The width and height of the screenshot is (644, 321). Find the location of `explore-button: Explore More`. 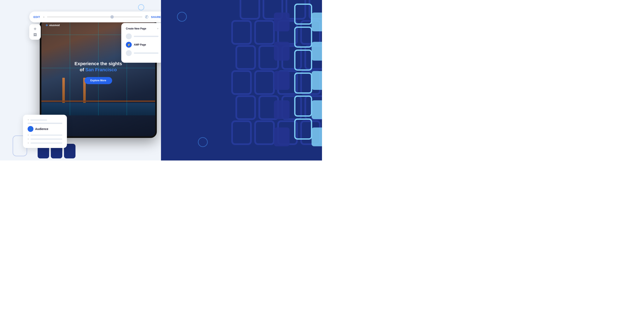

explore-button: Explore More is located at coordinates (98, 81).